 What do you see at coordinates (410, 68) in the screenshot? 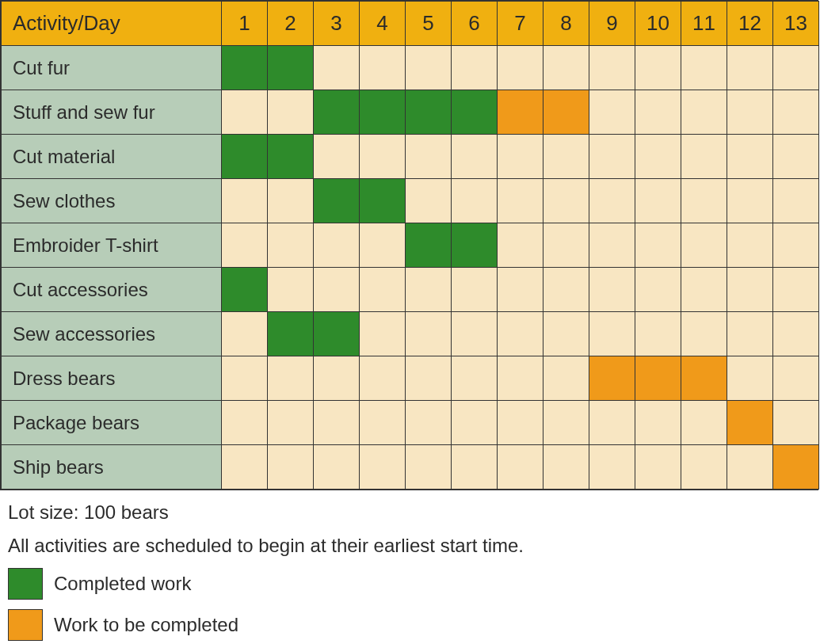
I see `gantt-row: Cut fur` at bounding box center [410, 68].